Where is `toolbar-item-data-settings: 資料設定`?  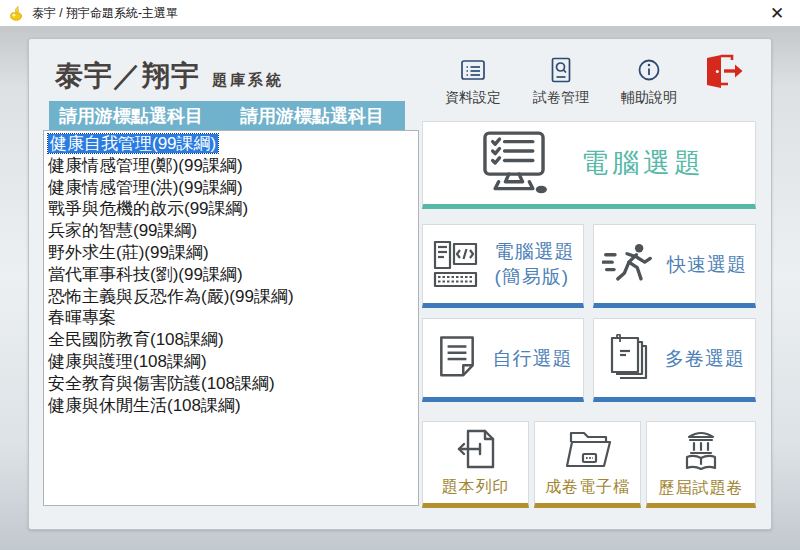
toolbar-item-data-settings: 資料設定 is located at coordinates (473, 82).